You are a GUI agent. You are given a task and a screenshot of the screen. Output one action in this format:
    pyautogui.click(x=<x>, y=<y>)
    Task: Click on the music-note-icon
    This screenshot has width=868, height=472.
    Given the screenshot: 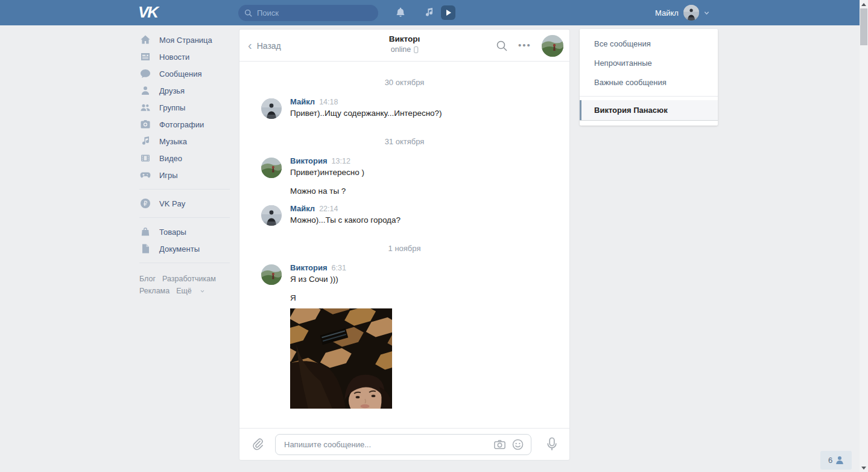 What is the action you would take?
    pyautogui.click(x=145, y=141)
    